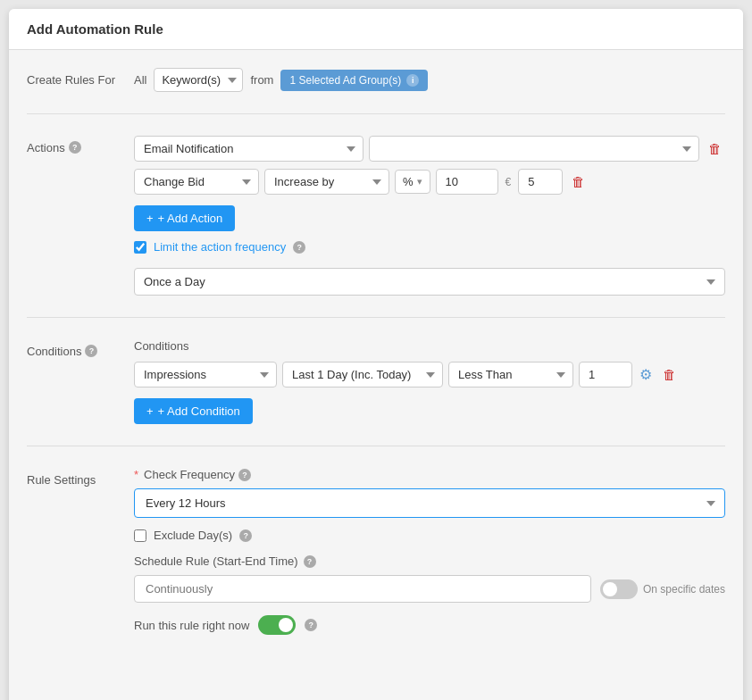 Image resolution: width=752 pixels, height=700 pixels. Describe the element at coordinates (540, 182) in the screenshot. I see `bid-limit-input` at that location.